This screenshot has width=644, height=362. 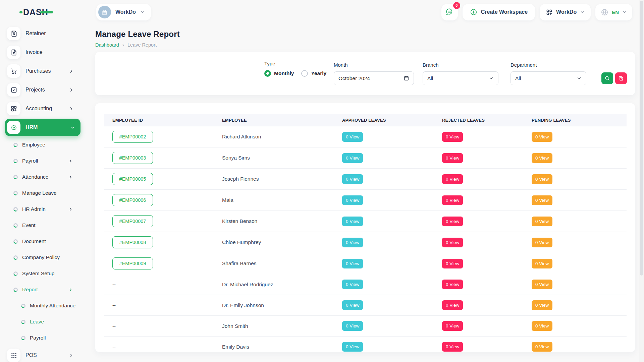 What do you see at coordinates (107, 45) in the screenshot?
I see `breadcrumb-dashboard-link: Dashboard` at bounding box center [107, 45].